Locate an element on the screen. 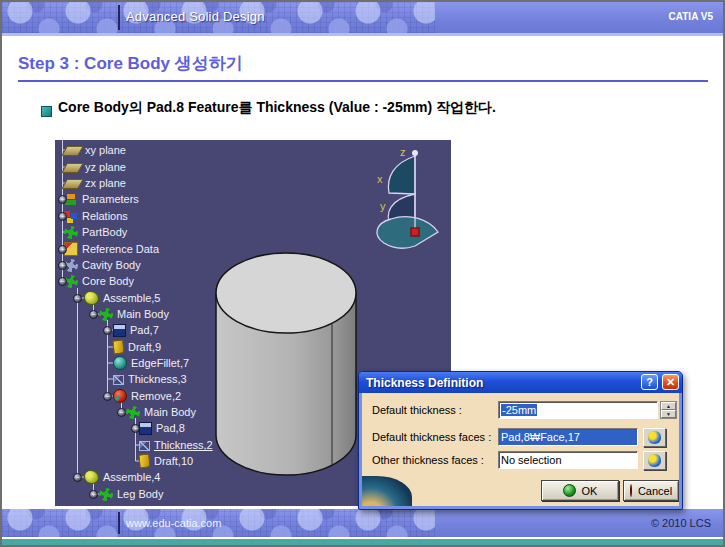  z-axis-label: z is located at coordinates (403, 152).